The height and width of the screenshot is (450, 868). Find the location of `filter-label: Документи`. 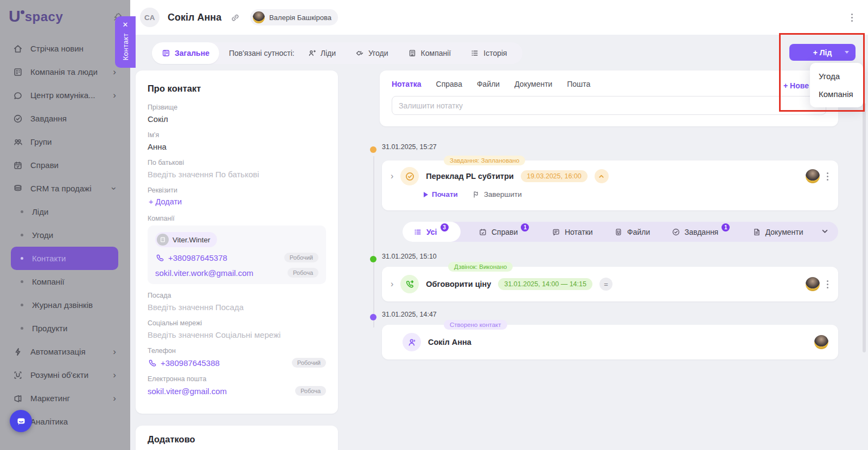

filter-label: Документи is located at coordinates (784, 232).